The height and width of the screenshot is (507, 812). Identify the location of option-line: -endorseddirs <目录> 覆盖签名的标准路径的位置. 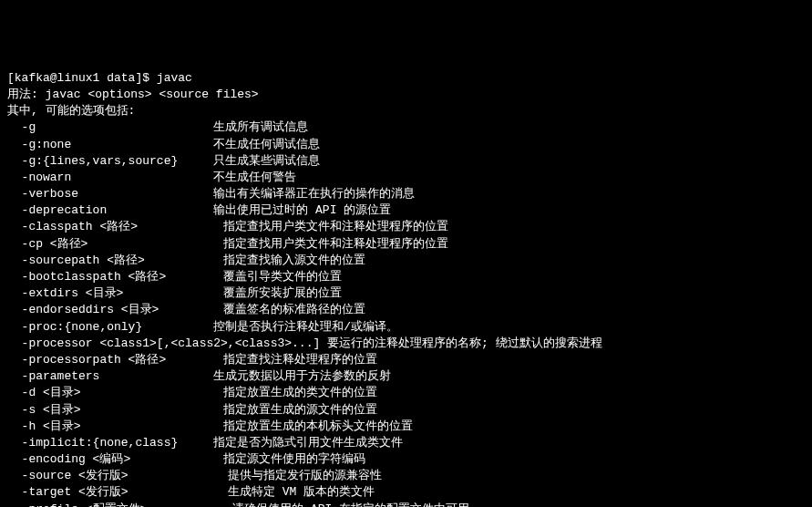
(406, 310).